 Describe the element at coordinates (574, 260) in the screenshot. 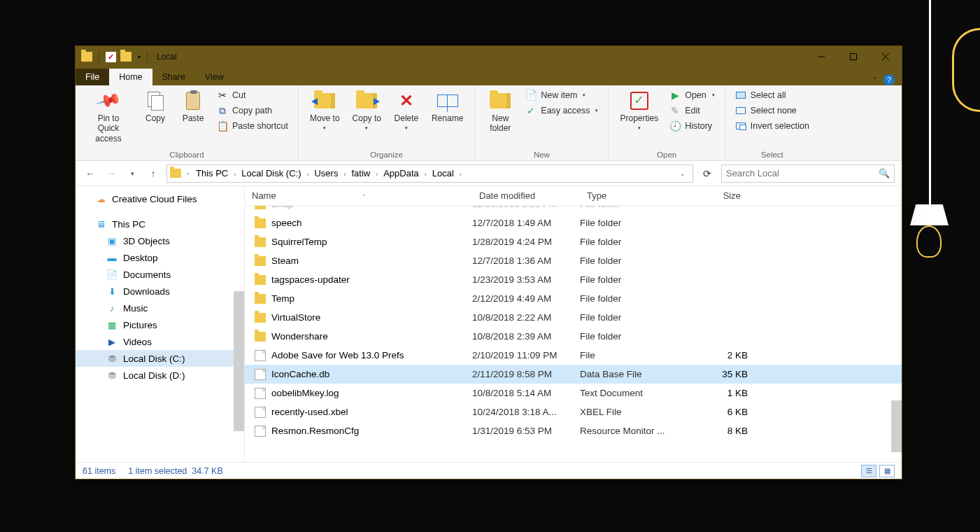

I see `file-row: Steam12/7/2018 1:36 AMFile folder` at that location.